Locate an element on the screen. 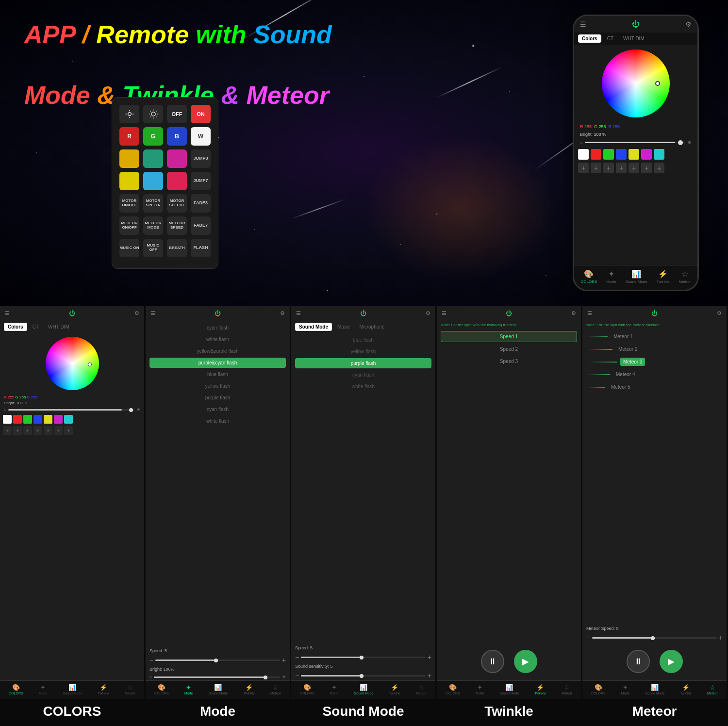 The width and height of the screenshot is (728, 726). meteor-speed-minus: − is located at coordinates (588, 638).